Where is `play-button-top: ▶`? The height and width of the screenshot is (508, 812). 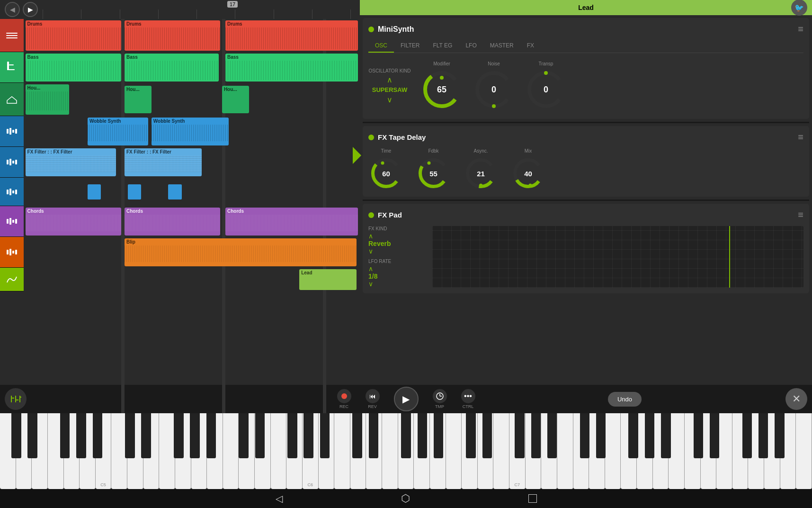
play-button-top: ▶ is located at coordinates (30, 9).